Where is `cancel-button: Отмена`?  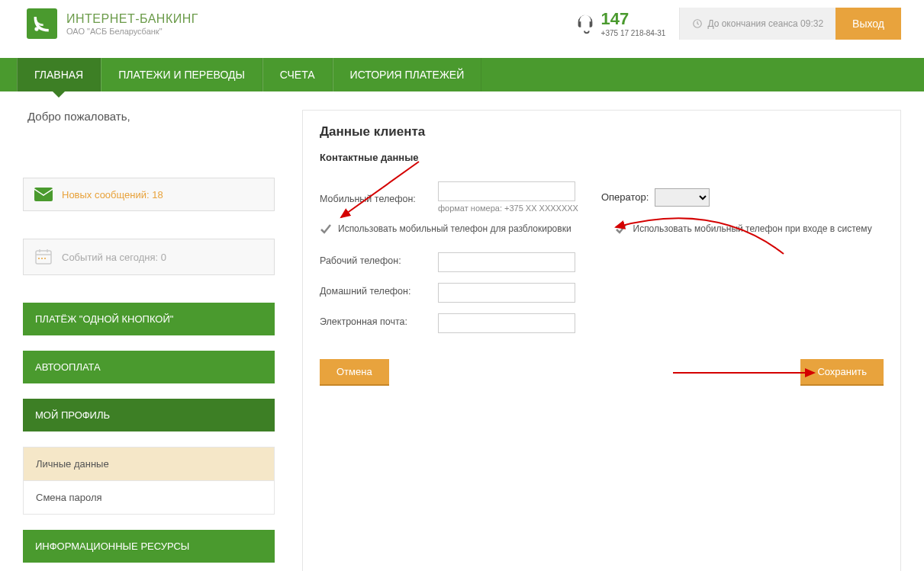 cancel-button: Отмена is located at coordinates (354, 372).